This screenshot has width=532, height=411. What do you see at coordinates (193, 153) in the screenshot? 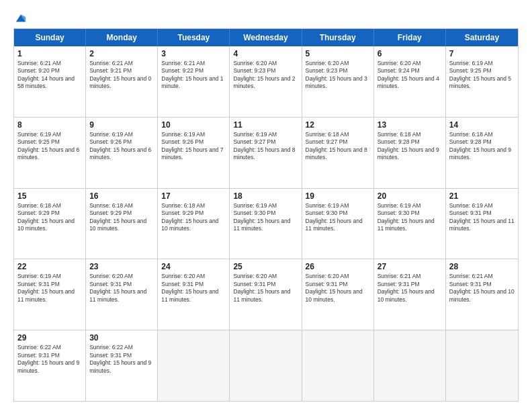
I see `calendar-cell-10: 10Sunrise: 6:19 AMSunset: 9:26 PMDayligh…` at bounding box center [193, 153].